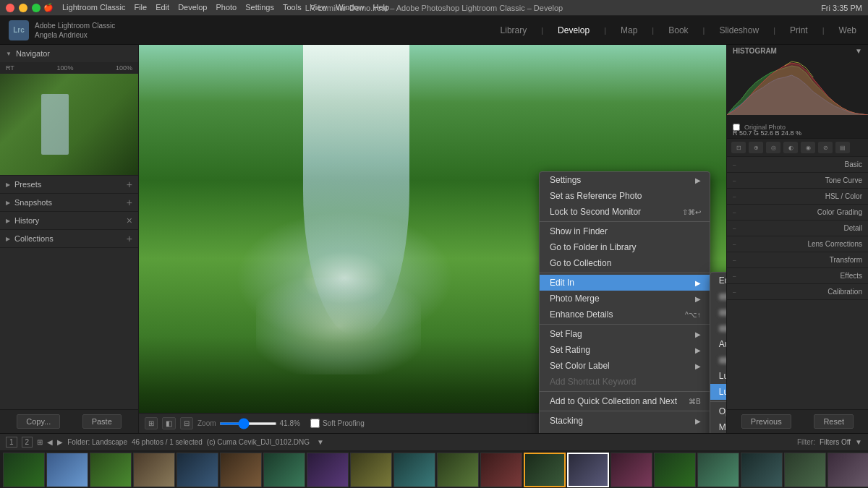 The width and height of the screenshot is (868, 488). What do you see at coordinates (797, 260) in the screenshot?
I see `transform-section-header: – Transform` at bounding box center [797, 260].